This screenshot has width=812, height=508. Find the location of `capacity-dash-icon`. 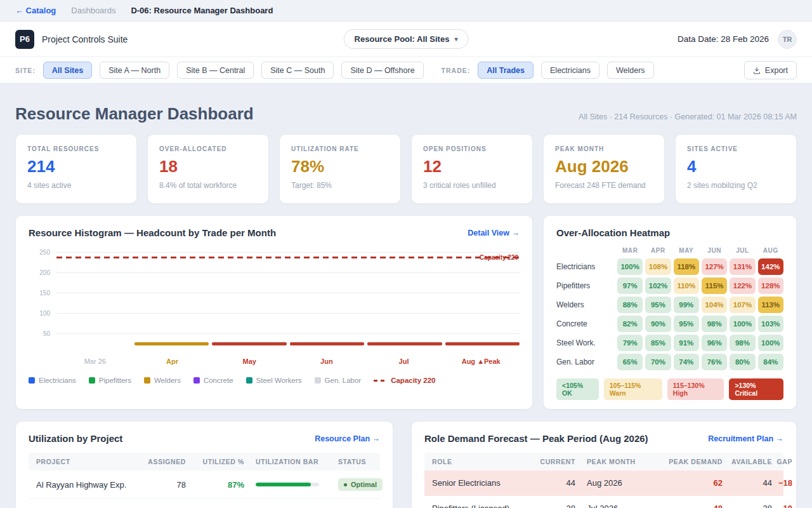

capacity-dash-icon is located at coordinates (380, 381).